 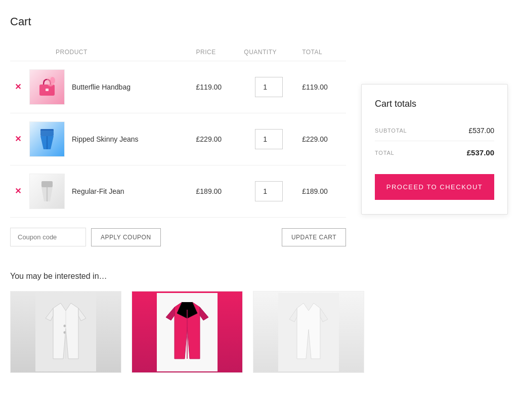 What do you see at coordinates (217, 140) in the screenshot?
I see `price-cell: £229.00` at bounding box center [217, 140].